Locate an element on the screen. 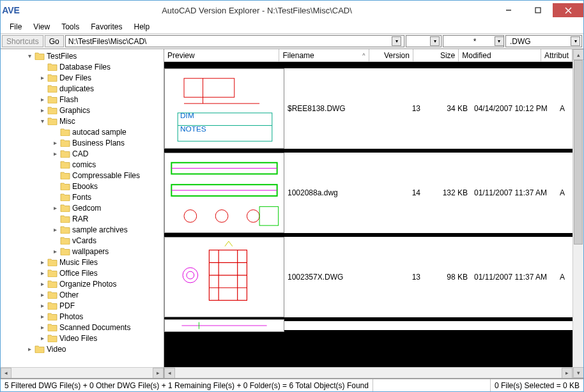  tree-node: ▸Graphics is located at coordinates (82, 110).